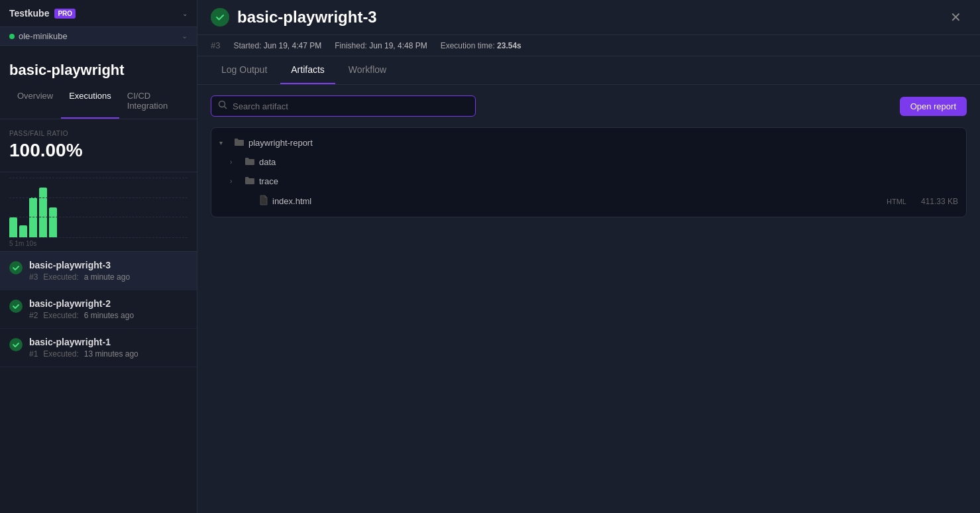  What do you see at coordinates (98, 271) in the screenshot?
I see `execution-item-3: basic-playwright-3 #3 Executed: a minute…` at bounding box center [98, 271].